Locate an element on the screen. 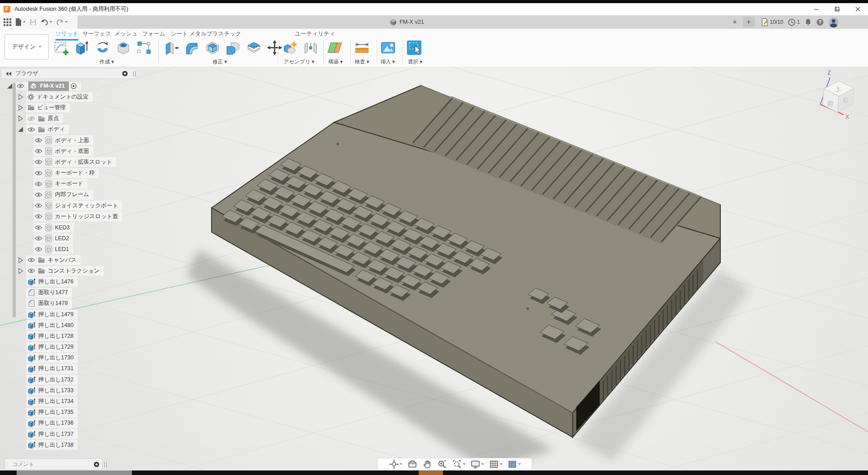 The width and height of the screenshot is (868, 475). new-document-tab-button: + is located at coordinates (749, 22).